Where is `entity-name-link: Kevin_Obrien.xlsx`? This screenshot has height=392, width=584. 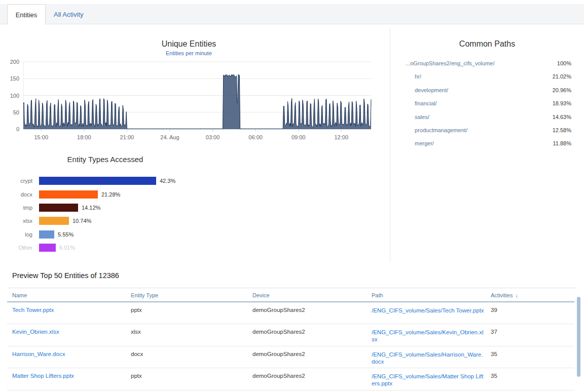 entity-name-link: Kevin_Obrien.xlsx is located at coordinates (35, 332).